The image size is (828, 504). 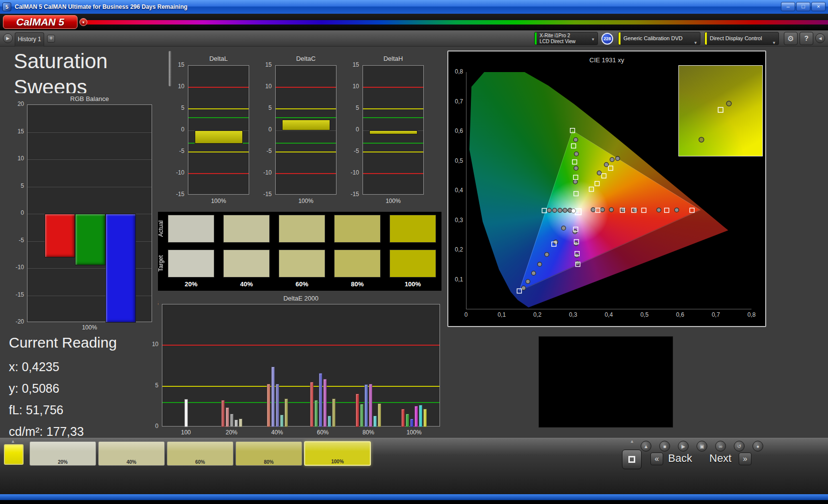 What do you see at coordinates (657, 459) in the screenshot?
I see `back-chevron-icon: «` at bounding box center [657, 459].